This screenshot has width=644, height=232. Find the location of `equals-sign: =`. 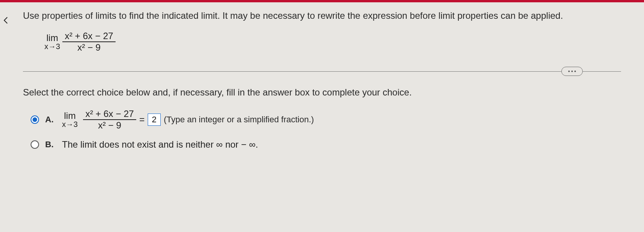

equals-sign: = is located at coordinates (142, 120).